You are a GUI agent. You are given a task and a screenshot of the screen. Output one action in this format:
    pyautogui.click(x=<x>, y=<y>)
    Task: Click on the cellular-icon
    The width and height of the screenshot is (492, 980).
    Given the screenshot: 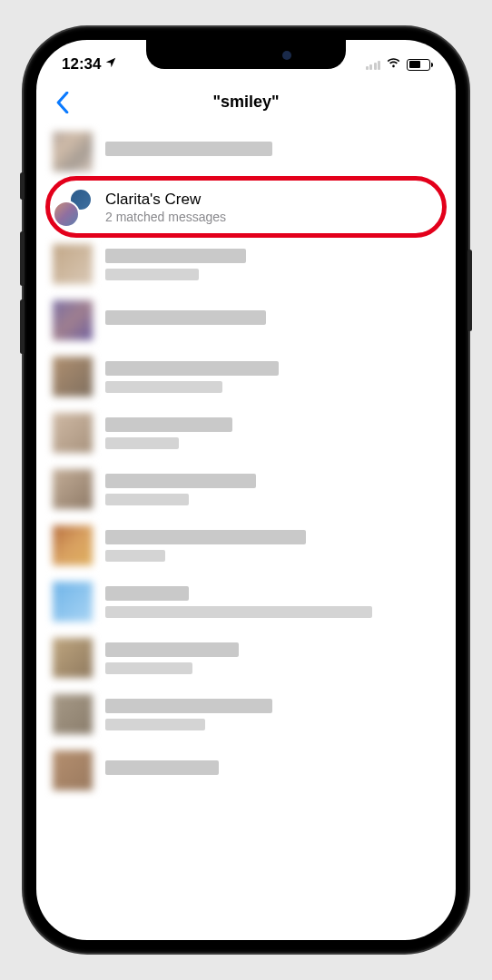 What is the action you would take?
    pyautogui.click(x=374, y=64)
    